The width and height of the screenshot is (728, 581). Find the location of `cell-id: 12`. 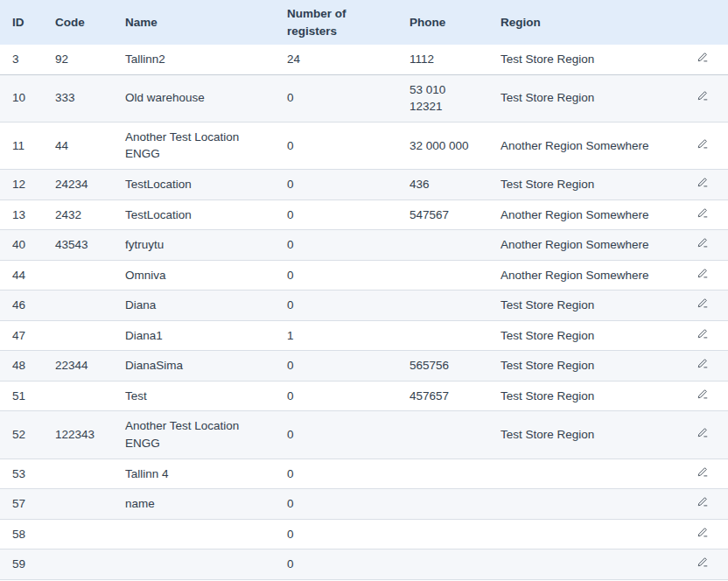

cell-id: 12 is located at coordinates (21, 184).